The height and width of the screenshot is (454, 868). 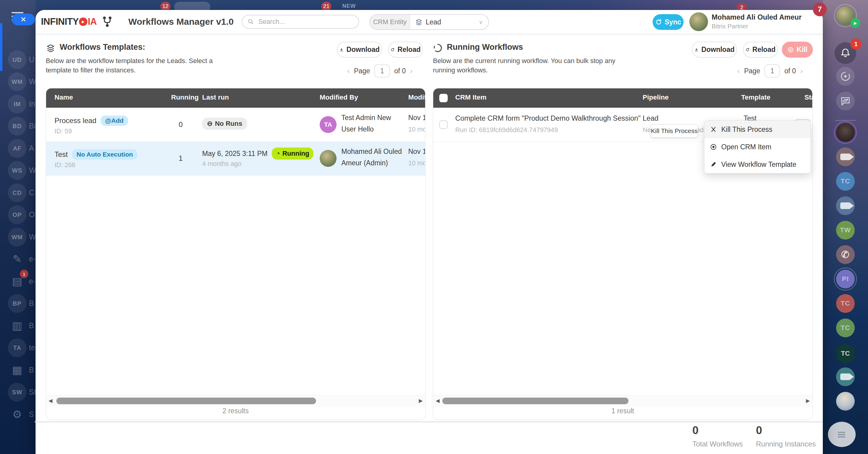 What do you see at coordinates (668, 22) in the screenshot?
I see `sync-button: Sync` at bounding box center [668, 22].